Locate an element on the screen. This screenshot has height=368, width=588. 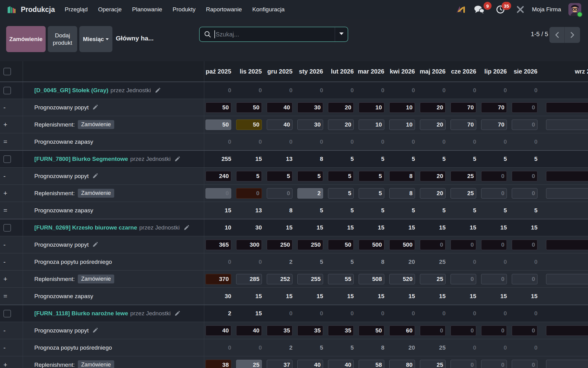
forecast-input: 520 is located at coordinates (402, 279).